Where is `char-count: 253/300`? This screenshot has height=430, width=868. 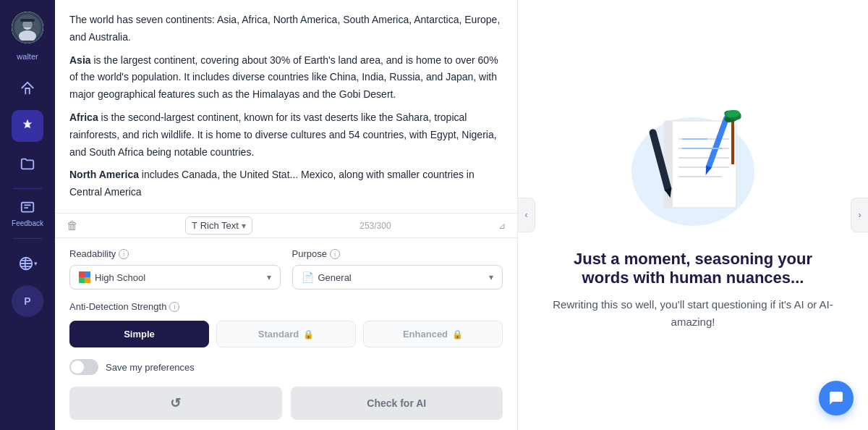
char-count: 253/300 is located at coordinates (375, 226).